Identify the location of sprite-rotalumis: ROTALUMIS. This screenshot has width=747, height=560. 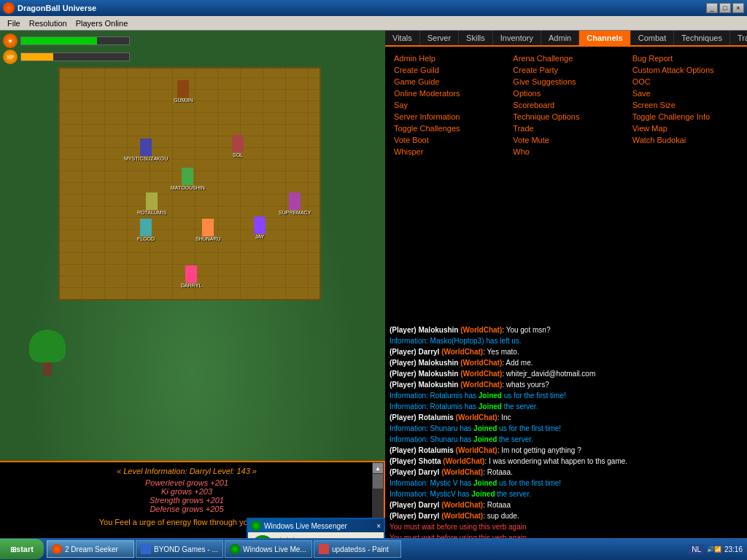
(152, 204).